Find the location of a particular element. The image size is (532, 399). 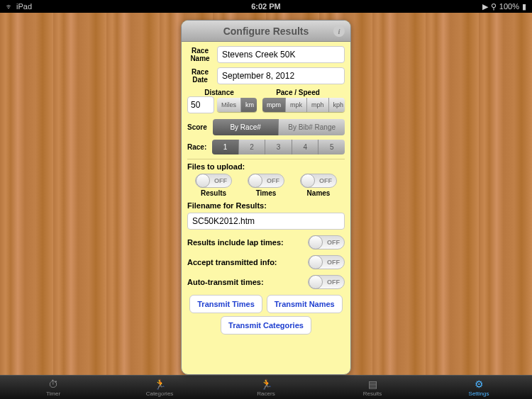

race-selector-label: Race: is located at coordinates (197, 147).